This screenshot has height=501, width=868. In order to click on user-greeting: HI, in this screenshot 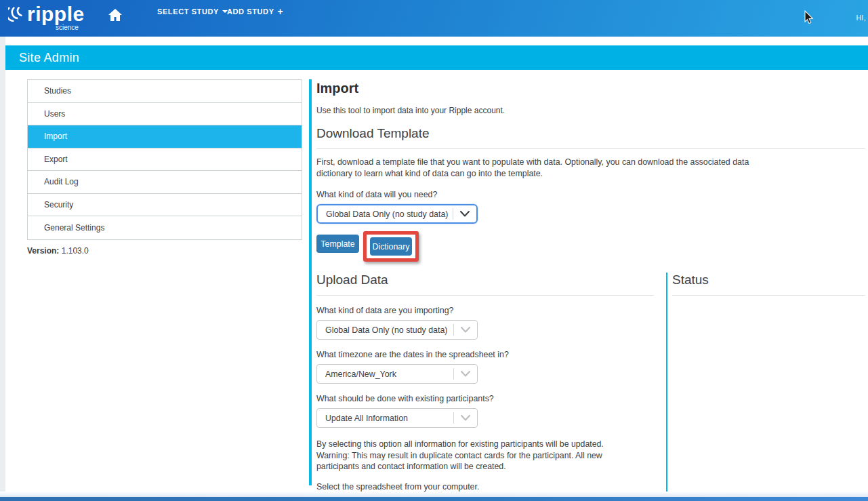, I will do `click(861, 18)`.